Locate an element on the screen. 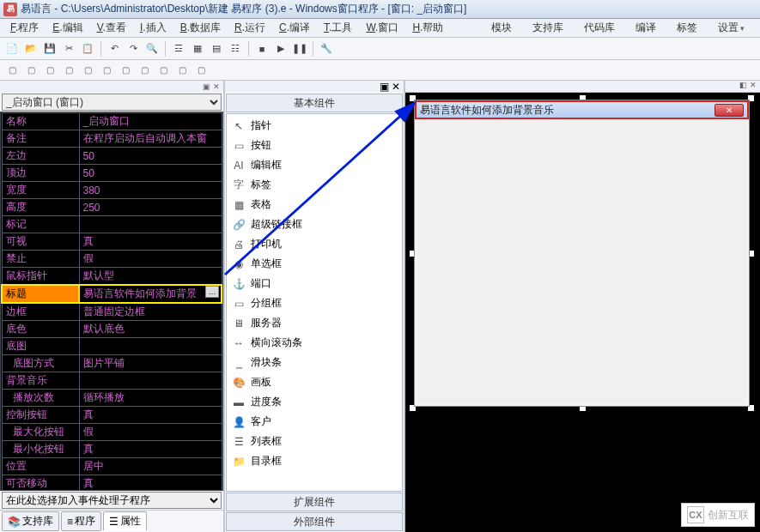 The image size is (760, 532). al-same-h-icon: ▢ is located at coordinates (182, 70).